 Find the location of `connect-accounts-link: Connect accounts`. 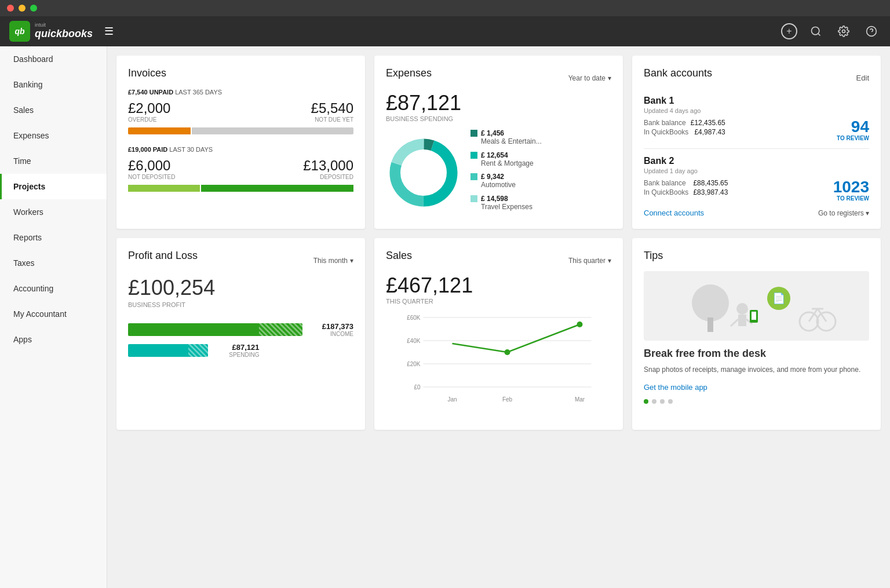

connect-accounts-link: Connect accounts is located at coordinates (674, 213).